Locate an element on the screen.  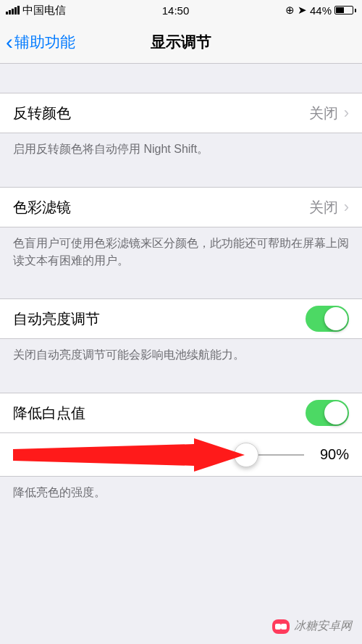
watermark-text: 冰糖安卓网 is located at coordinates (323, 626).